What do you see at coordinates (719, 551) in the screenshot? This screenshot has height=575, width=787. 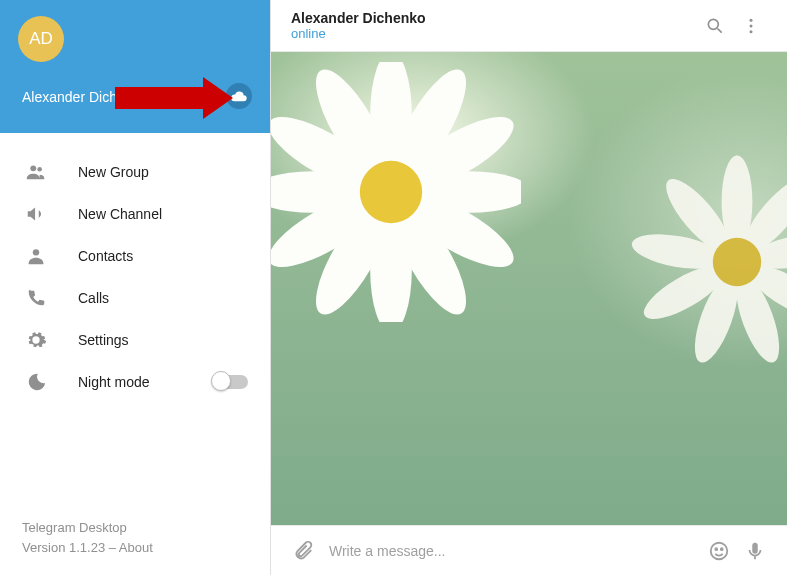 I see `emoji-icon` at bounding box center [719, 551].